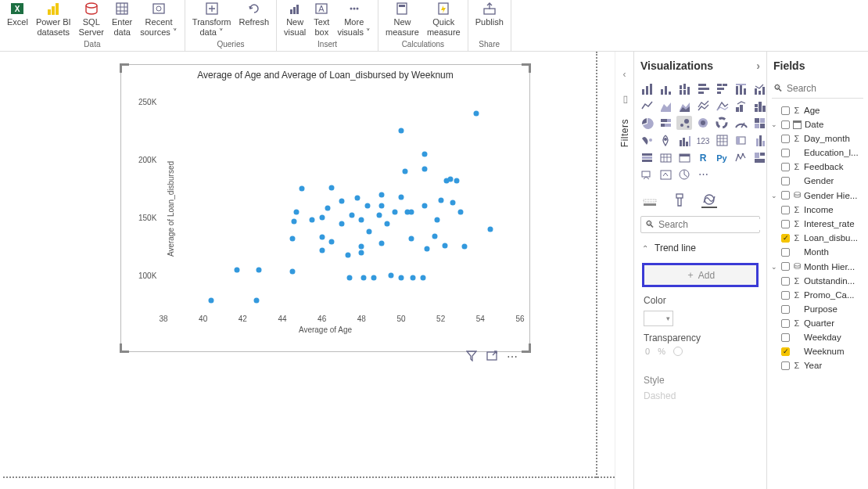 This screenshot has height=489, width=868. I want to click on analytics-tab-icon, so click(709, 200).